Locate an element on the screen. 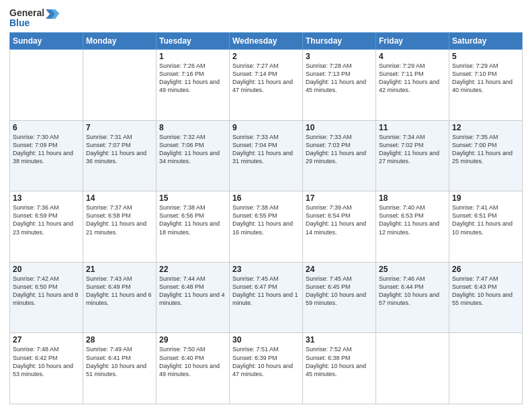  day-info: Sunrise: 7:47 AM Sunset: 6:43 PM Dayligh… is located at coordinates (486, 291).